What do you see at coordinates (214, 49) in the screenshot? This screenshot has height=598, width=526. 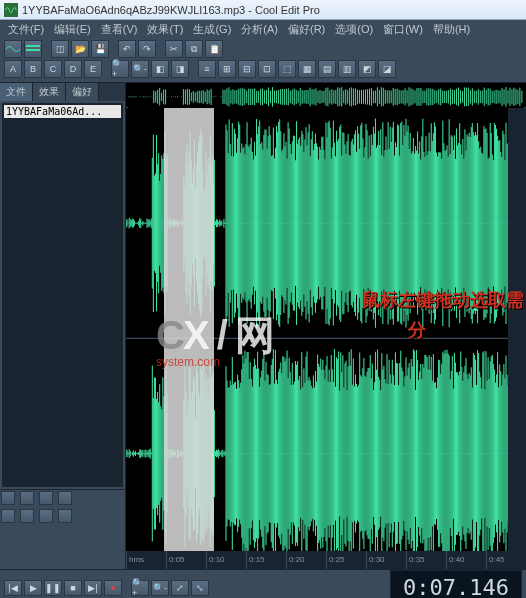 I see `paste-button: 📋` at bounding box center [214, 49].